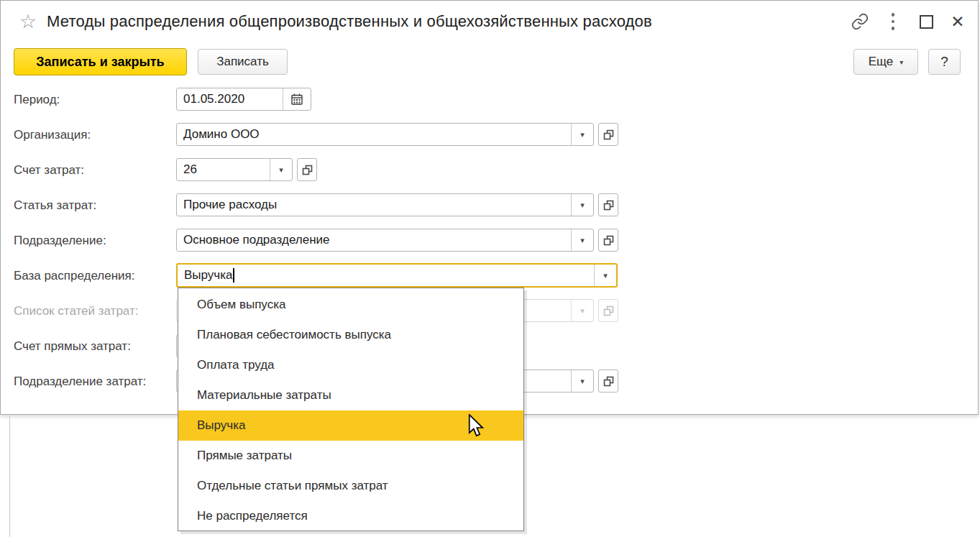  What do you see at coordinates (608, 134) in the screenshot?
I see `organization-open-button` at bounding box center [608, 134].